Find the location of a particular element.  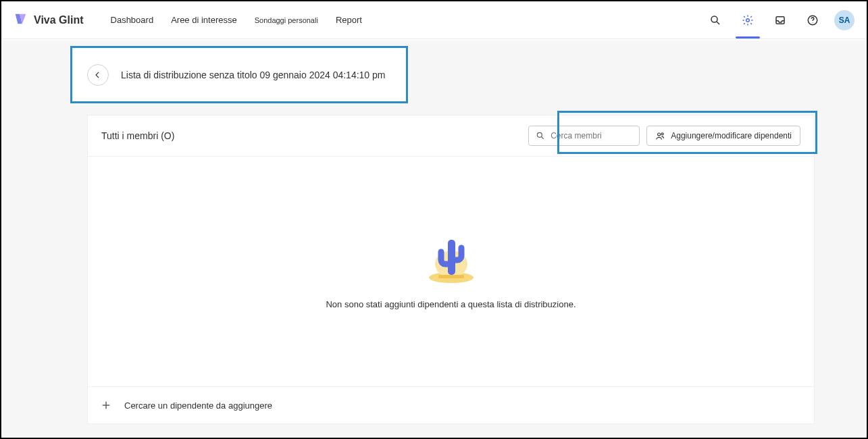

nav-my-surveys: Sondaggi personali is located at coordinates (286, 20).